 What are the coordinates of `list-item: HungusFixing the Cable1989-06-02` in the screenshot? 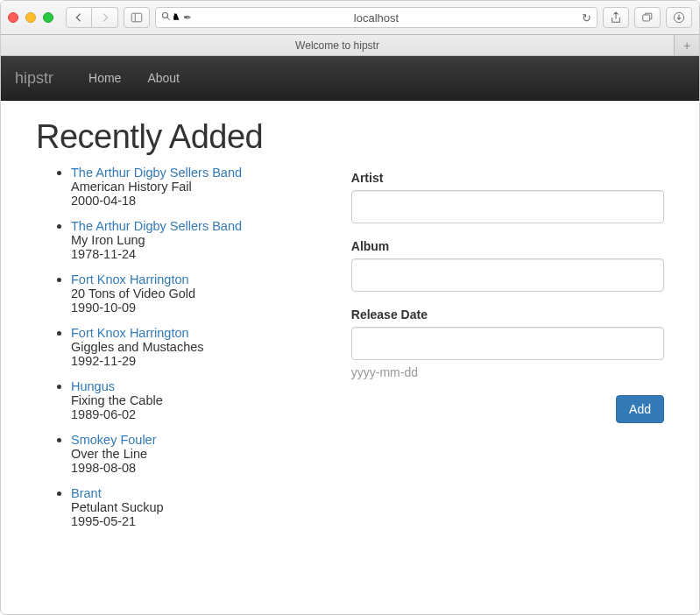 It's located at (198, 399).